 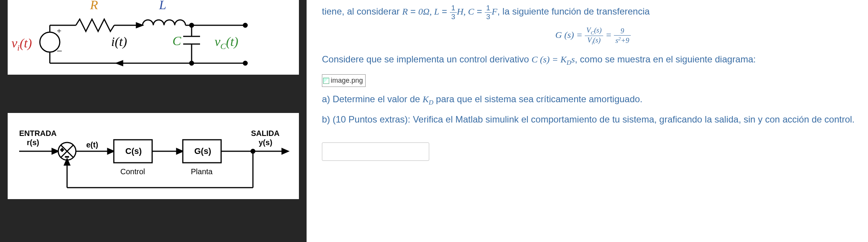 What do you see at coordinates (33, 142) in the screenshot?
I see `label-rs: r(s)` at bounding box center [33, 142].